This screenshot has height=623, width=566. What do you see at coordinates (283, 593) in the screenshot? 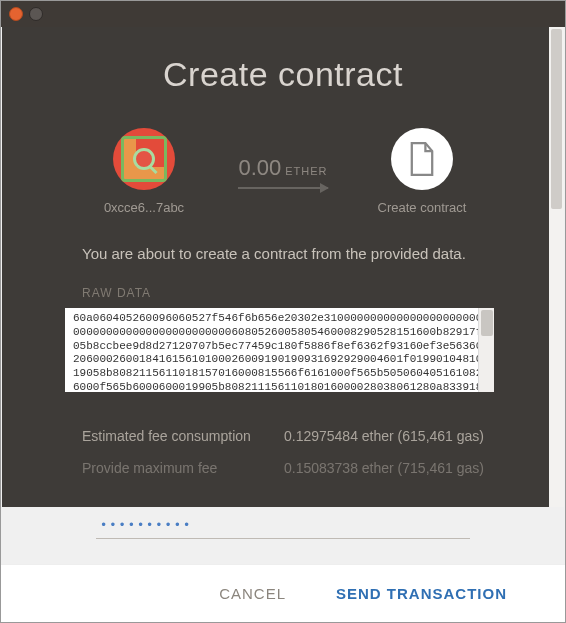
I see `action-bar: CANCEL SEND TRANSACTION` at bounding box center [283, 593].